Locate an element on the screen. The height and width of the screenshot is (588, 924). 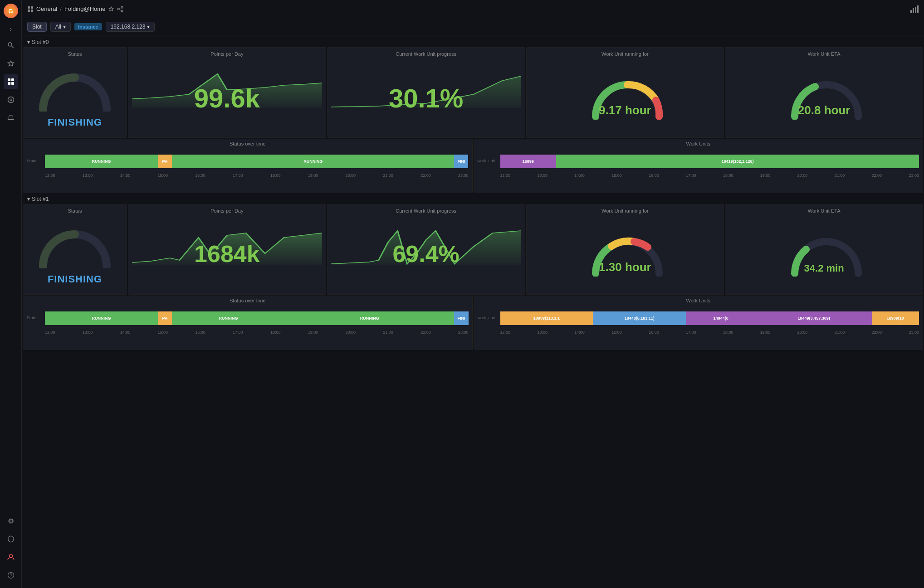
chevron-down-icon: ▾ is located at coordinates (29, 42).